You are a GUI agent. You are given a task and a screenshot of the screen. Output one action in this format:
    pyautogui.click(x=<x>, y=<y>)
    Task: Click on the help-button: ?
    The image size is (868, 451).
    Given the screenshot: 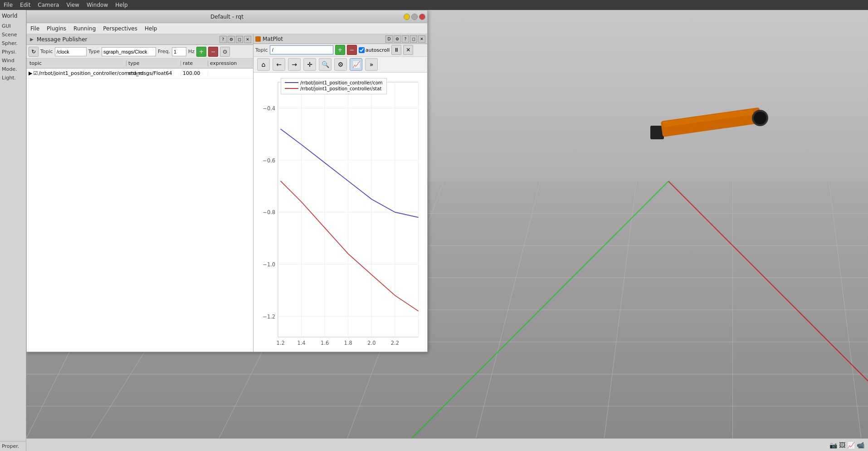 What is the action you would take?
    pyautogui.click(x=223, y=39)
    